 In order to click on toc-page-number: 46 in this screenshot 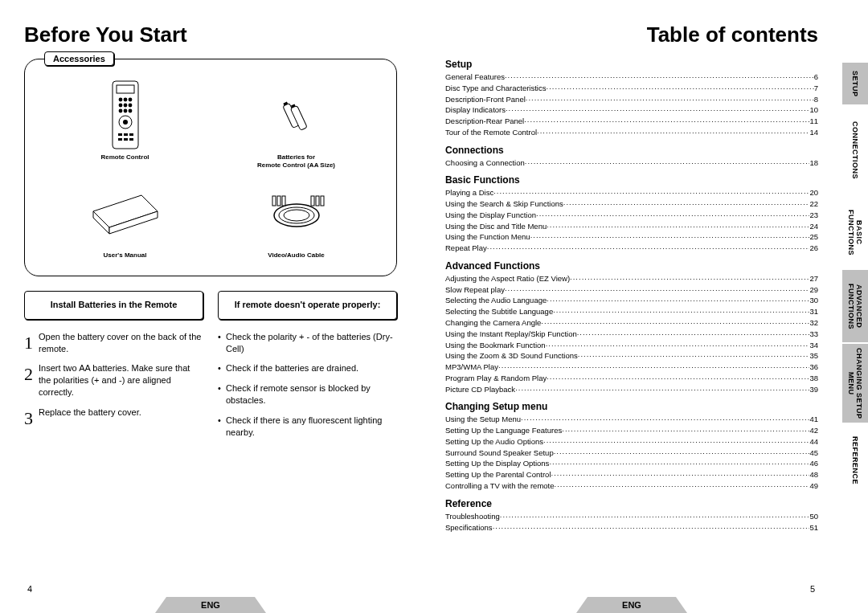, I will do `click(813, 464)`.